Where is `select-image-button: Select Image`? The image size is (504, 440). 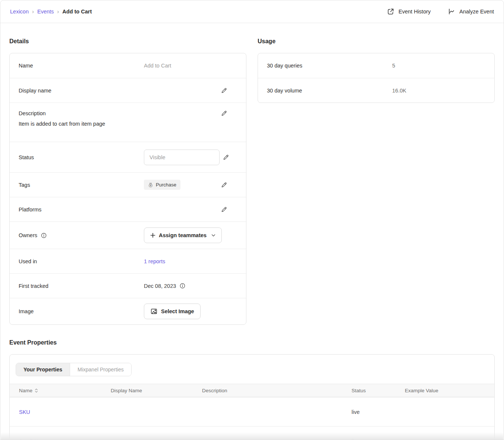 select-image-button: Select Image is located at coordinates (172, 311).